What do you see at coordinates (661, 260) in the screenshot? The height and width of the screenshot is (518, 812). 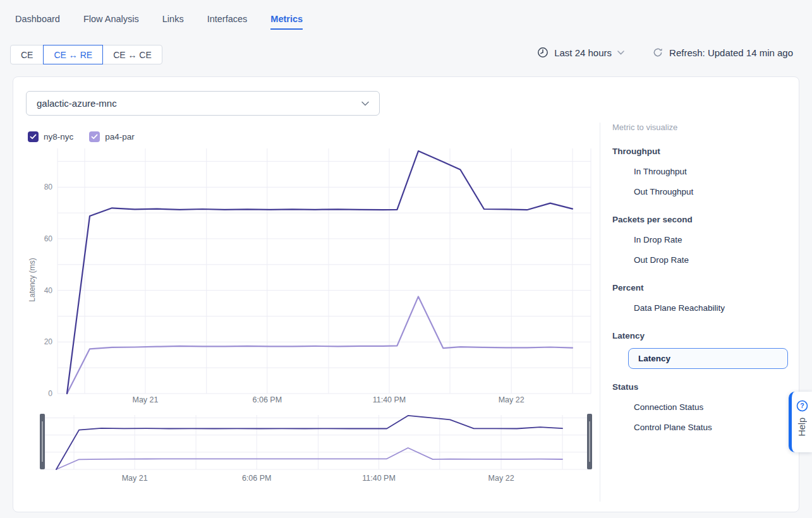 I see `metric-item-out-drop-rate: Out Drop Rate` at bounding box center [661, 260].